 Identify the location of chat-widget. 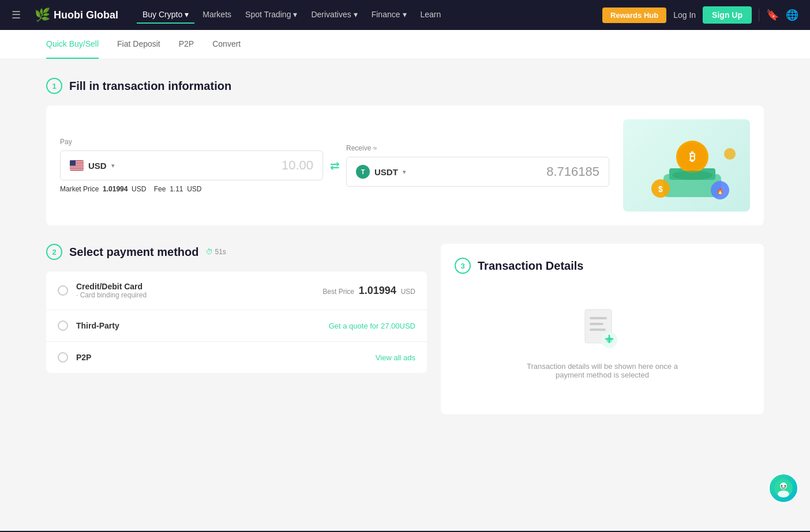
(783, 488).